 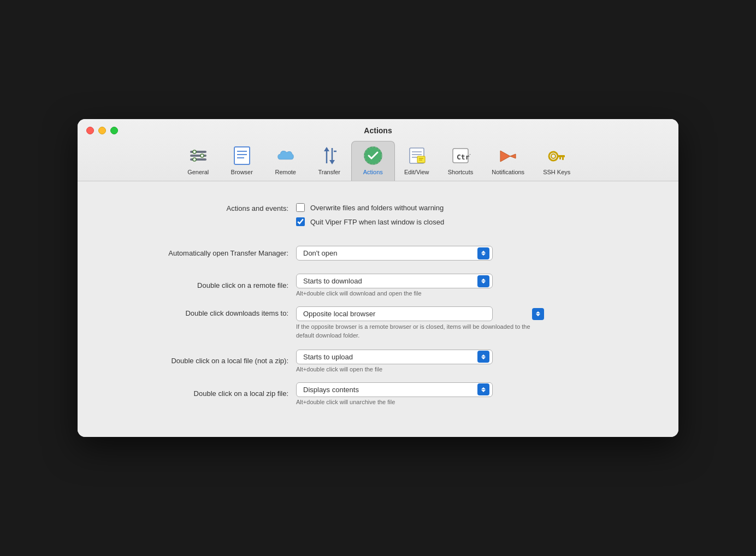 I want to click on close-button, so click(x=90, y=131).